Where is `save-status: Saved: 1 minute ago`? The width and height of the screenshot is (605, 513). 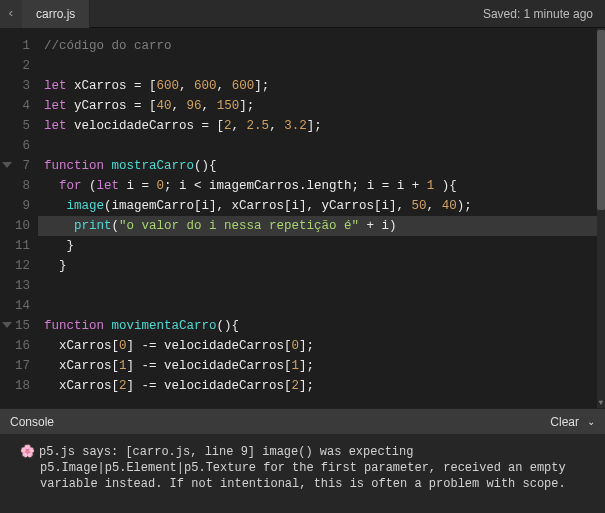
save-status: Saved: 1 minute ago is located at coordinates (544, 14).